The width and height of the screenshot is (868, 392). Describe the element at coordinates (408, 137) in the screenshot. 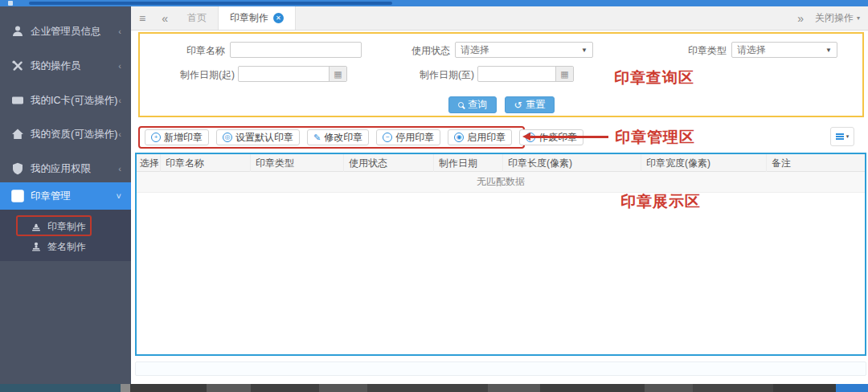

I see `disable-seal-button: − 停用印章` at that location.